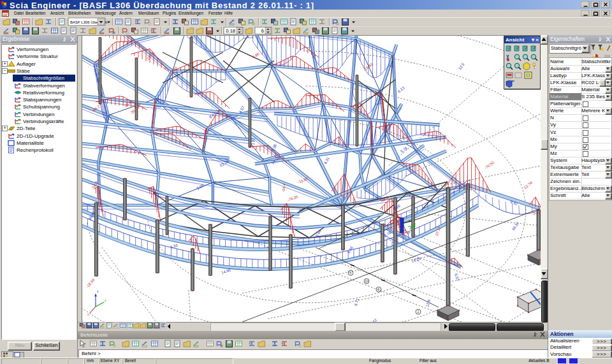 This screenshot has width=612, height=364. What do you see at coordinates (231, 31) in the screenshot?
I see `svg-text: 0.18` at bounding box center [231, 31].